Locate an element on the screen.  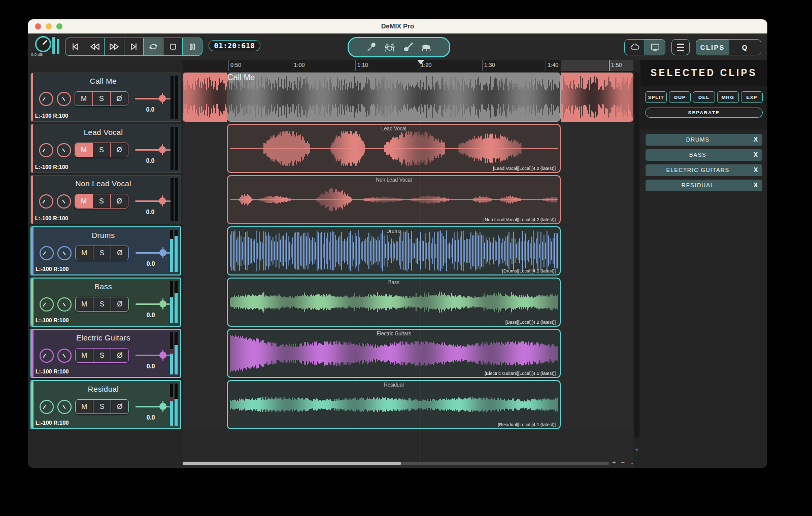
zoom-out-button: − is located at coordinates (623, 463).